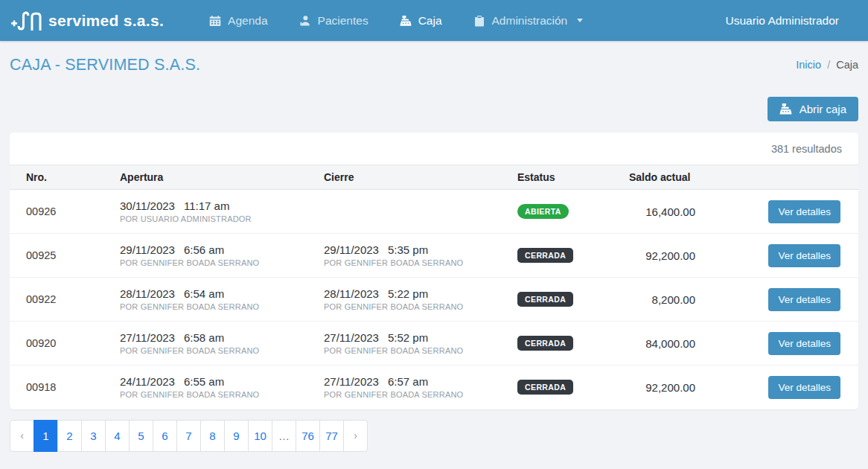  I want to click on cell-nro: 00920, so click(62, 344).